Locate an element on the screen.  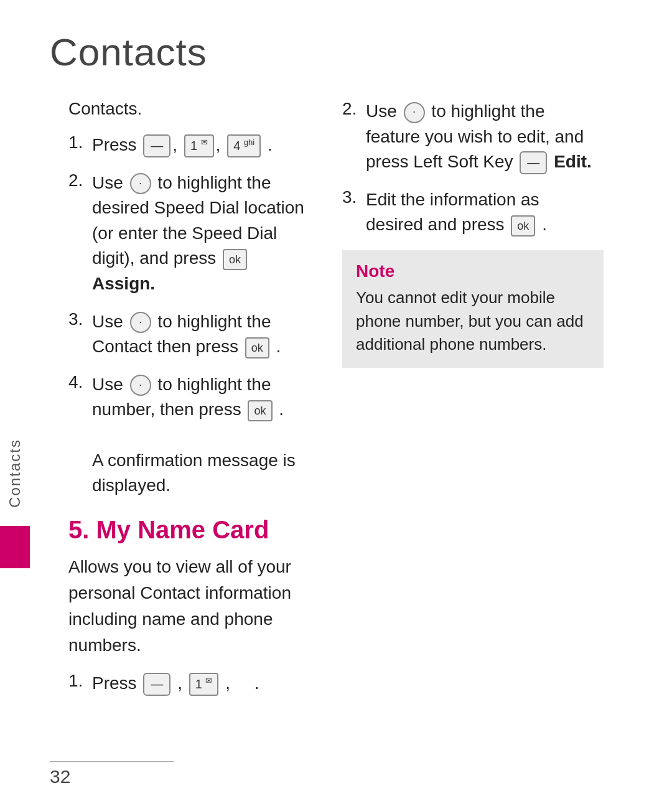
step-4: 4. Use ⋅ to highlight the number, then p… is located at coordinates (187, 436).